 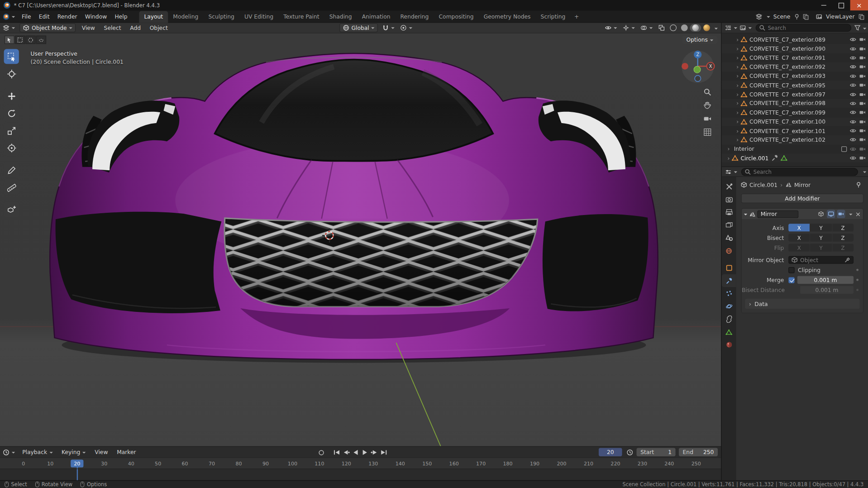 I want to click on tab-world, so click(x=729, y=251).